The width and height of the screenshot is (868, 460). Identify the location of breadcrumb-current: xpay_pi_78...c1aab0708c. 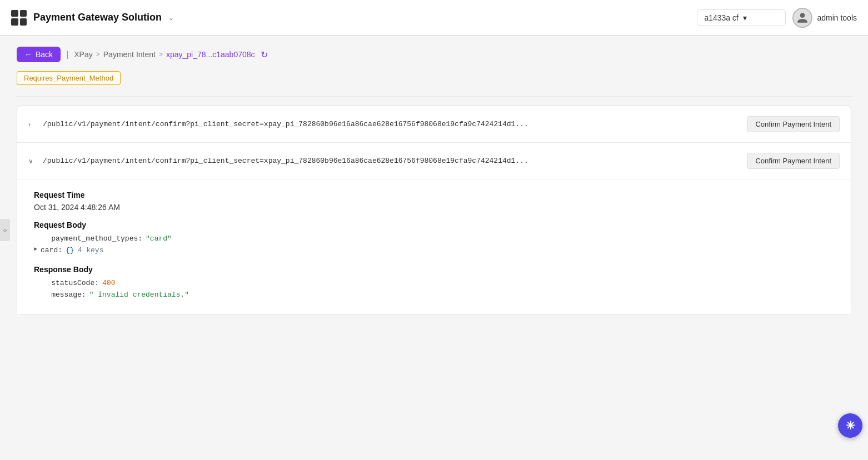
(211, 54).